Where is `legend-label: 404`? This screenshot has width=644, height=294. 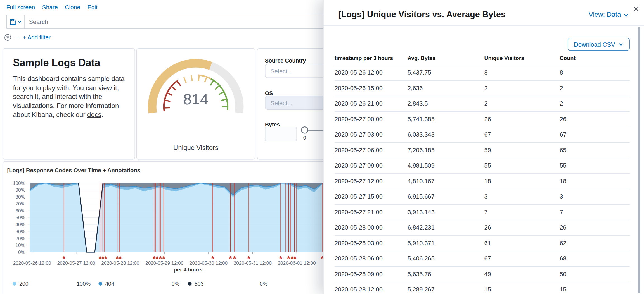 legend-label: 404 is located at coordinates (110, 284).